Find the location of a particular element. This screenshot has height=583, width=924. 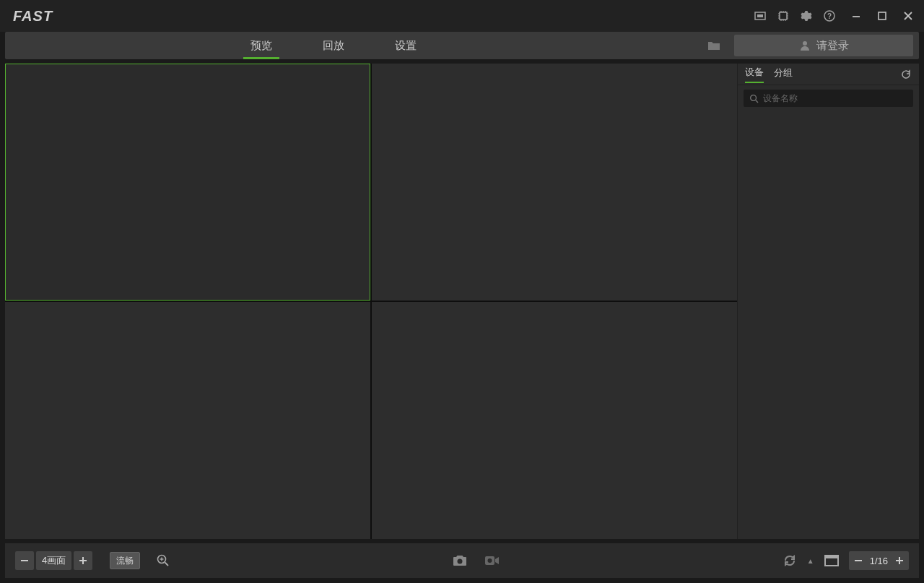

record-icon is located at coordinates (492, 561).